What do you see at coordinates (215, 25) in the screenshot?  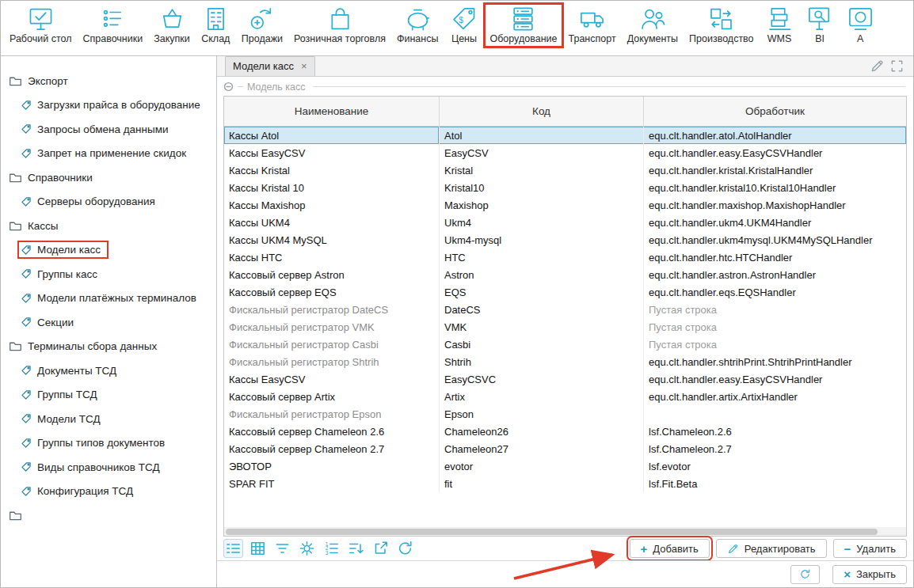 I see `nav-item-warehouse: Склад` at bounding box center [215, 25].